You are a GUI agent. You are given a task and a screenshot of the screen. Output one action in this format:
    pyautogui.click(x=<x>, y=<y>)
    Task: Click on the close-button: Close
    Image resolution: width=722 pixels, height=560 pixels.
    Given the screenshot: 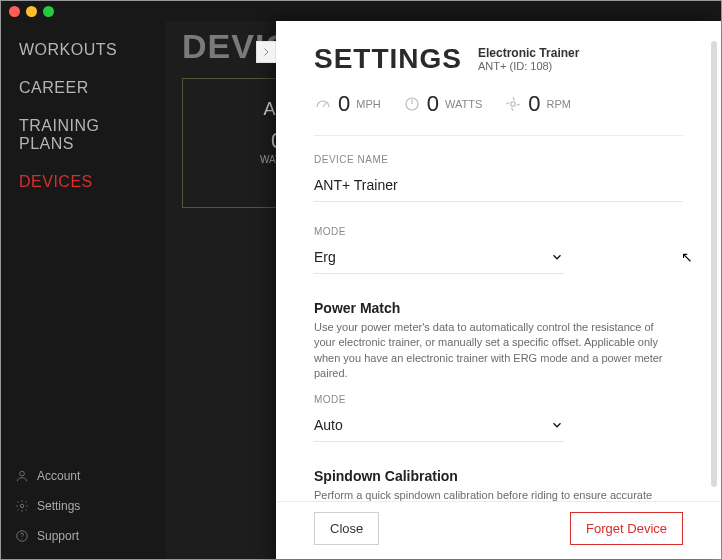 What is the action you would take?
    pyautogui.click(x=346, y=528)
    